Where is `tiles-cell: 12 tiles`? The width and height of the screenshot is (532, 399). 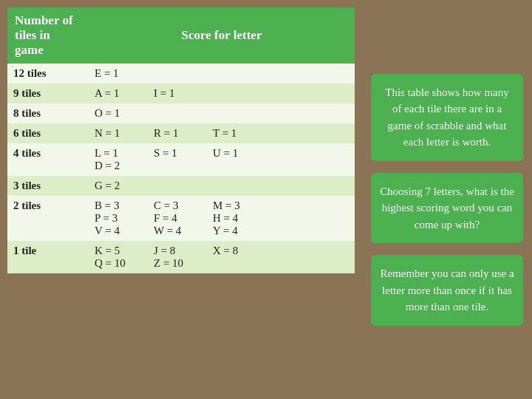
tiles-cell: 12 tiles is located at coordinates (48, 74).